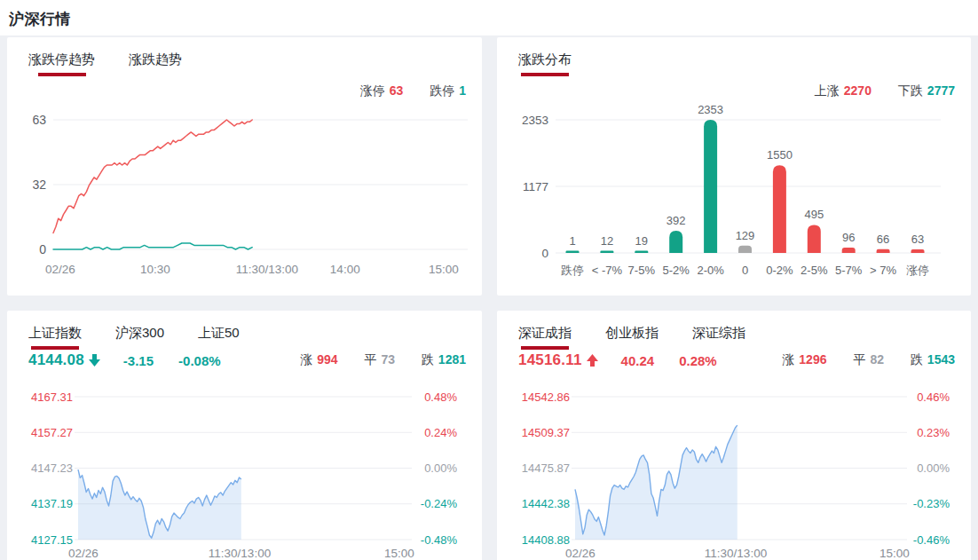 The height and width of the screenshot is (560, 978). Describe the element at coordinates (607, 241) in the screenshot. I see `svg-text: 12` at that location.